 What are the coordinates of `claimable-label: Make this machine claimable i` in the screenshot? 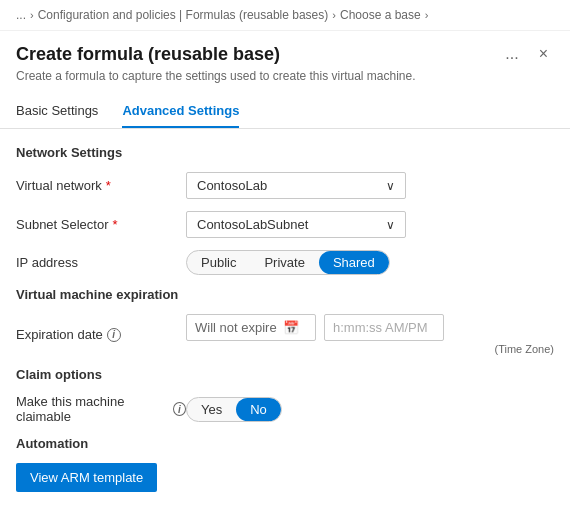 It's located at (101, 409).